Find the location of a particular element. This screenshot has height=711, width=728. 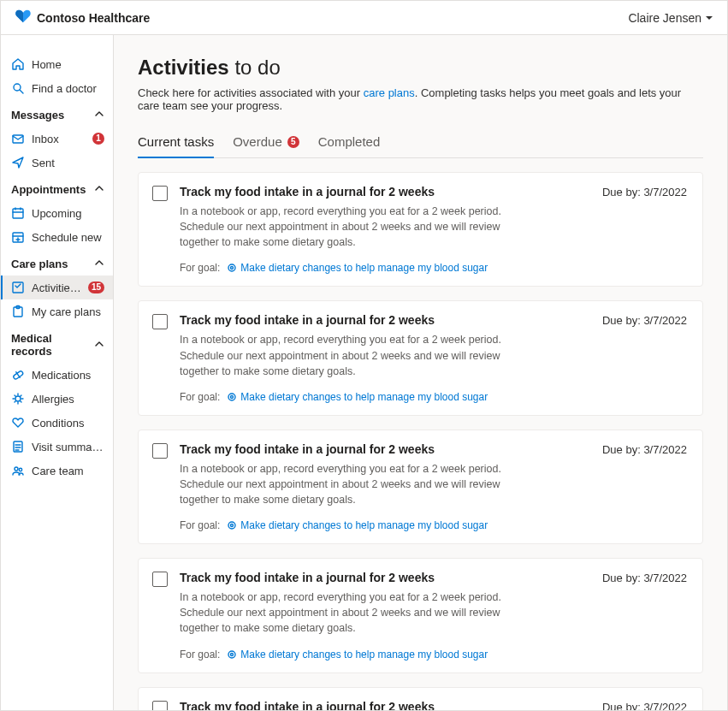

section-title: Medical records is located at coordinates (53, 345).